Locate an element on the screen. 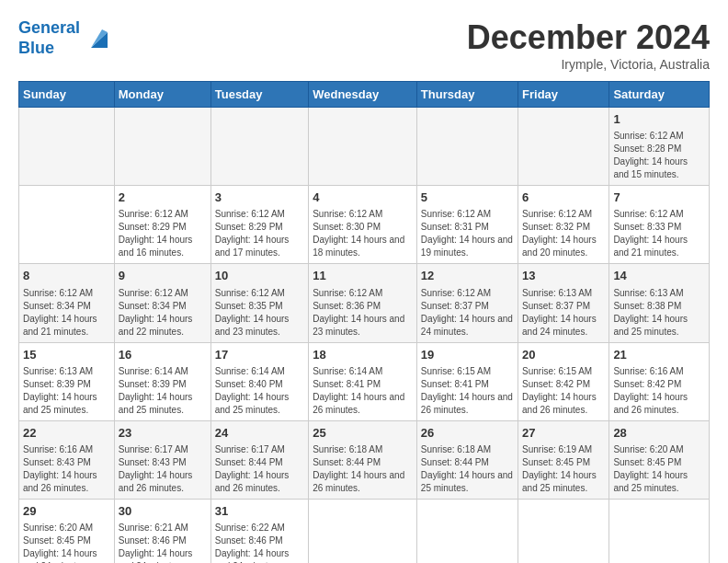 This screenshot has width=728, height=563. day-number: 6 is located at coordinates (563, 198).